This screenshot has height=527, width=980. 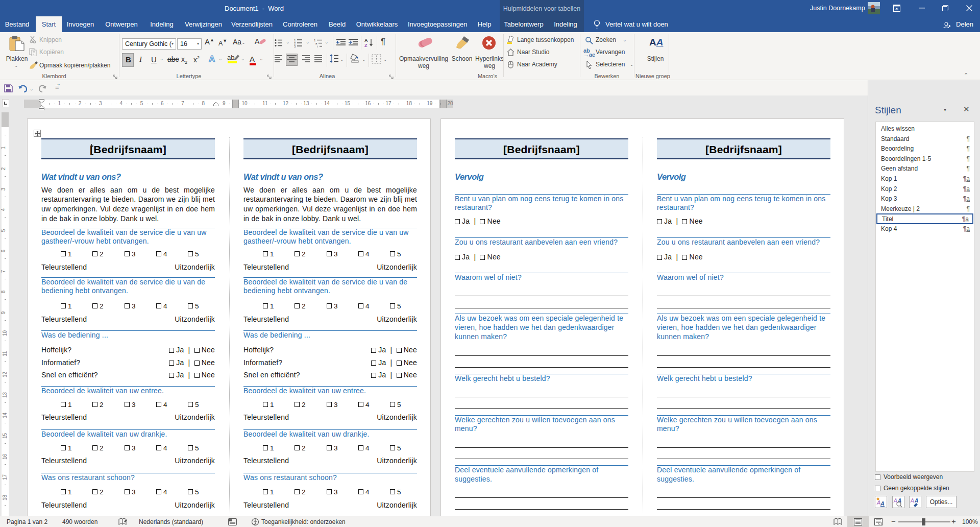 I want to click on svg-text: i, so click(x=317, y=46).